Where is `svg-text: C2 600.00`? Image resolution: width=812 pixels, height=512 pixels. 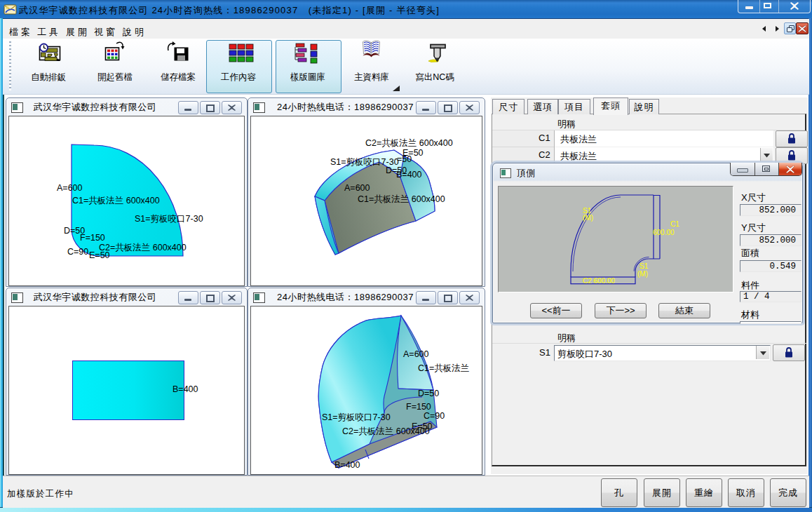 svg-text: C2 600.00 is located at coordinates (599, 281).